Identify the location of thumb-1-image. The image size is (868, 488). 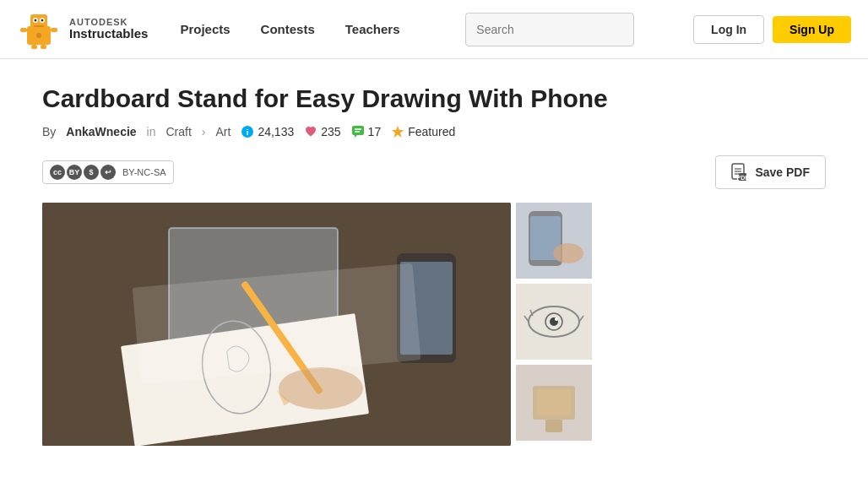
(554, 241).